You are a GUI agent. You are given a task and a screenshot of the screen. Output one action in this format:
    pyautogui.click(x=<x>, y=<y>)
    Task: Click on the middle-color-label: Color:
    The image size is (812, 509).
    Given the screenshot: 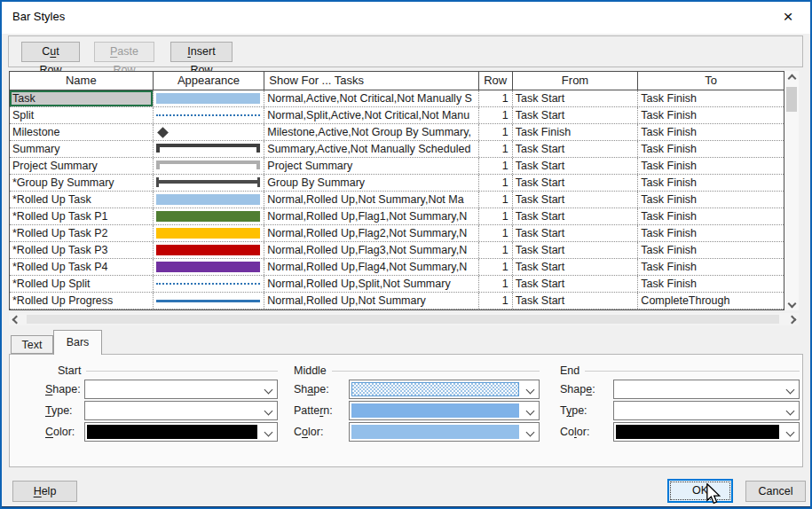 What is the action you would take?
    pyautogui.click(x=321, y=432)
    